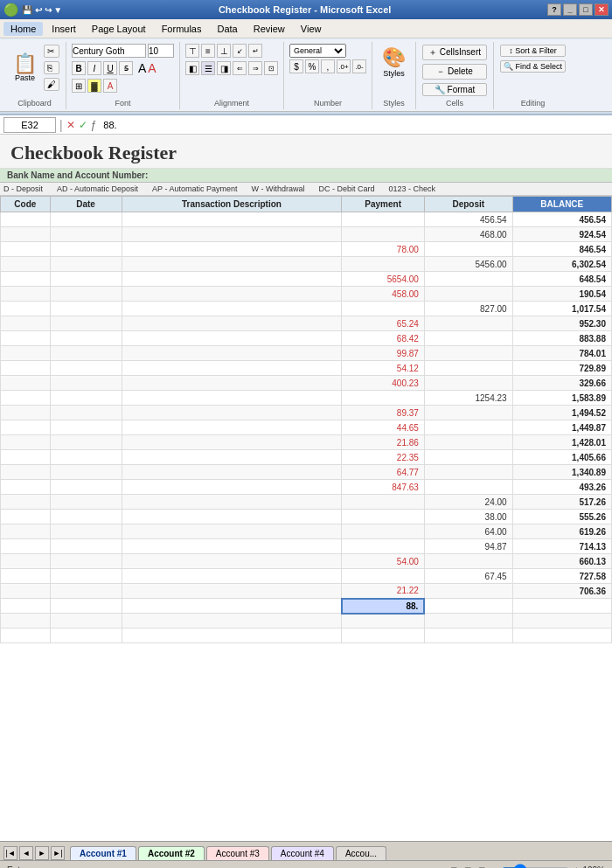 The height and width of the screenshot is (868, 612). I want to click on sheet-tab-4: Account #4, so click(303, 853).